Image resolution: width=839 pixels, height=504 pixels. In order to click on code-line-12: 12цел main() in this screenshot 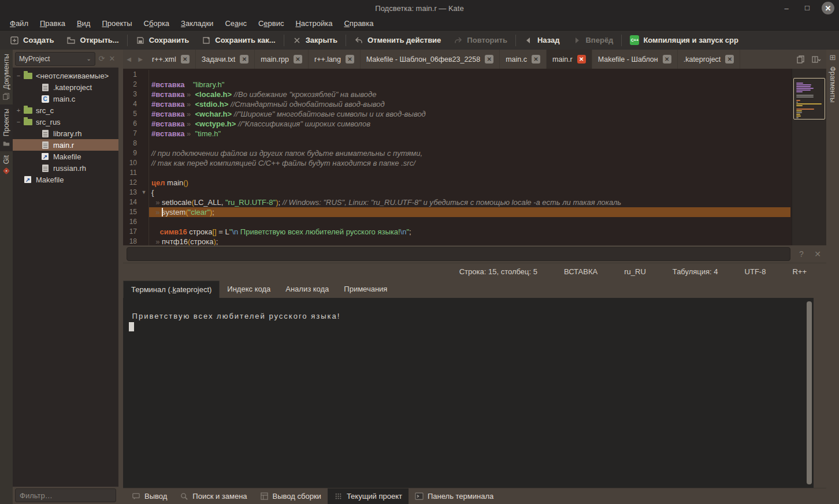, I will do `click(456, 182)`.